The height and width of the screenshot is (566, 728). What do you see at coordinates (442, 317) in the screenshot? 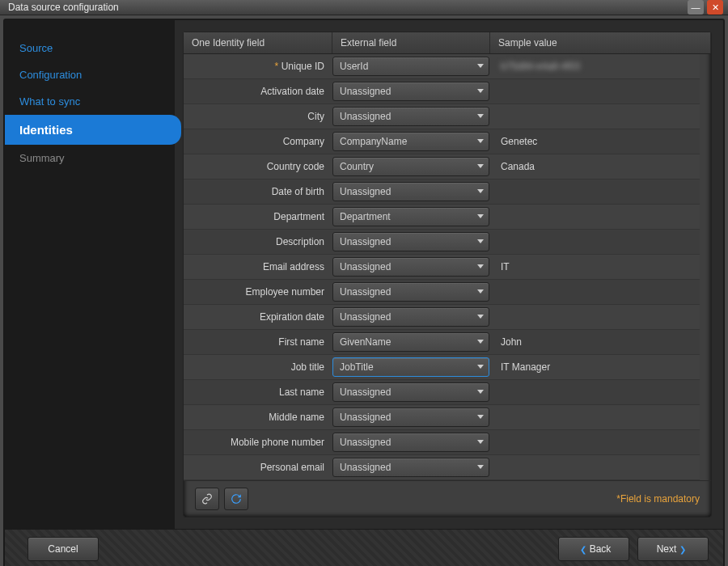
I see `table-row: Expiration dateUnassigned` at bounding box center [442, 317].